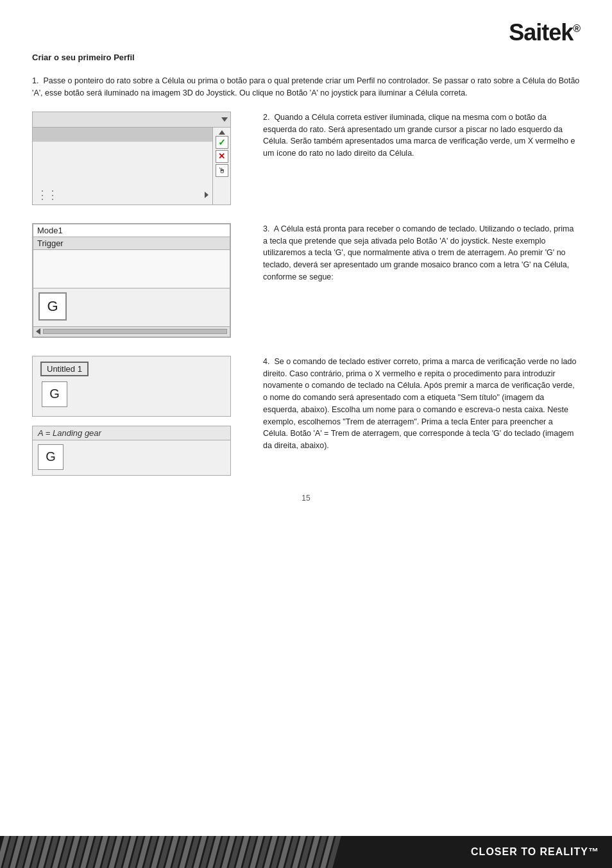 This screenshot has height=868, width=612. I want to click on step2-text-col: 2. Quando a Célula correta estiver ilumi…, so click(421, 136).